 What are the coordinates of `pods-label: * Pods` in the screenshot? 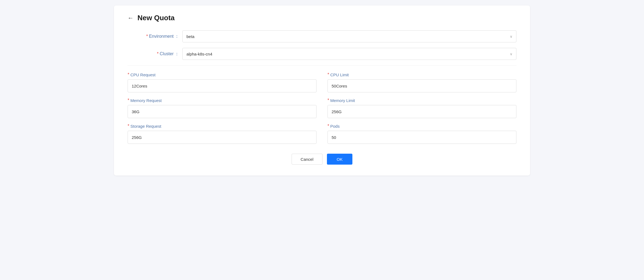 It's located at (422, 126).